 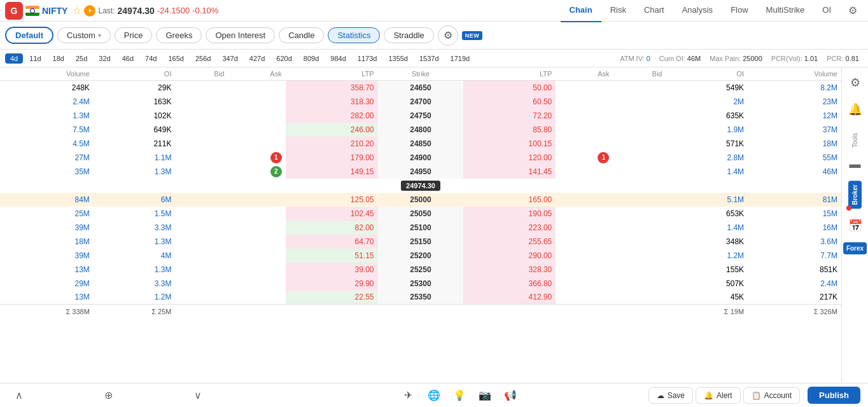 I want to click on date-btn-11d: 11d, so click(x=35, y=59).